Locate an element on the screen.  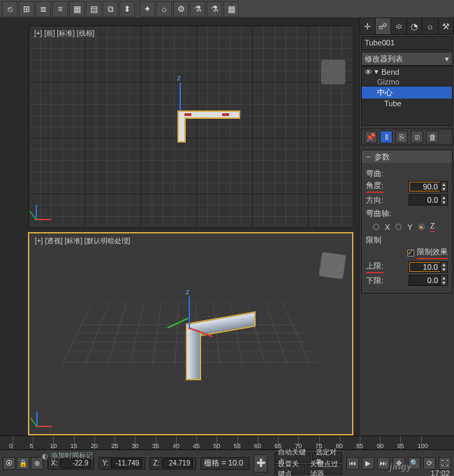
object-name-field: Tube001 is located at coordinates (407, 43).